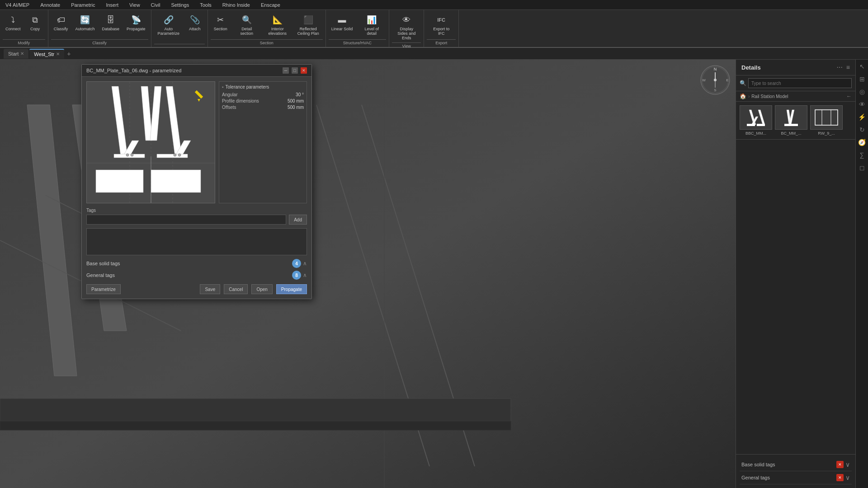 This screenshot has height=488, width=868. I want to click on propagate-dialog-button: Propagate, so click(292, 289).